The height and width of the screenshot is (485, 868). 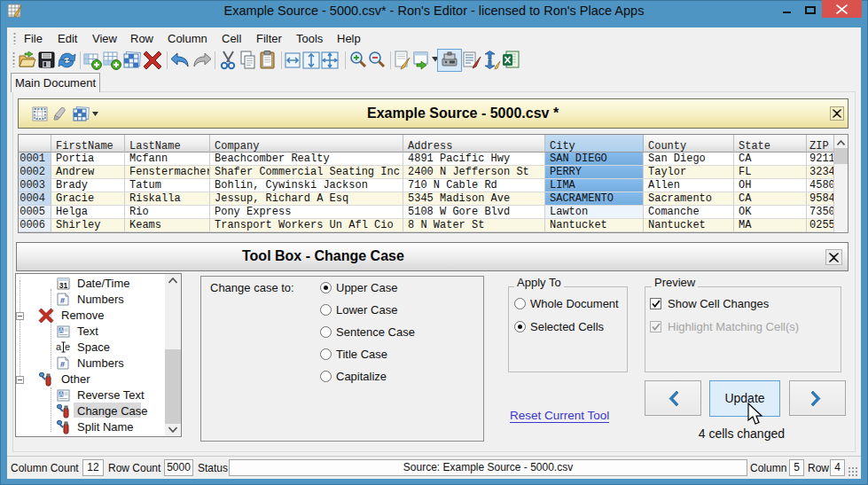 What do you see at coordinates (64, 286) in the screenshot?
I see `svg-text: 31` at bounding box center [64, 286].